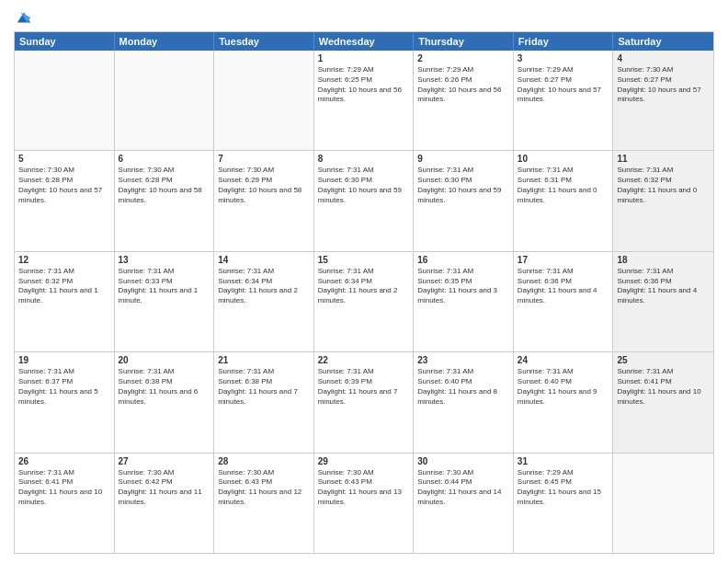 The image size is (728, 563). I want to click on cell-info: Sunrise: 7:30 AMSunset: 6:29 PMDaylight:…, so click(264, 186).